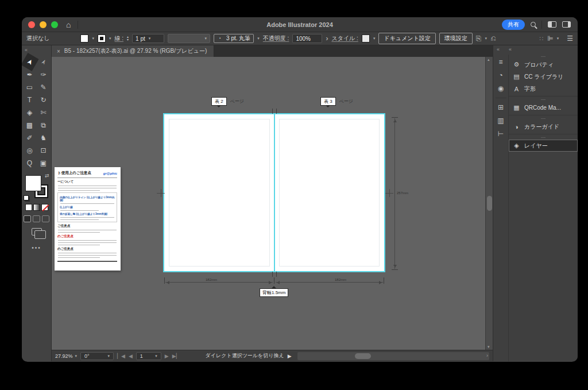 This screenshot has height=390, width=588. I want to click on vertical-scroll-thumb, so click(489, 203).